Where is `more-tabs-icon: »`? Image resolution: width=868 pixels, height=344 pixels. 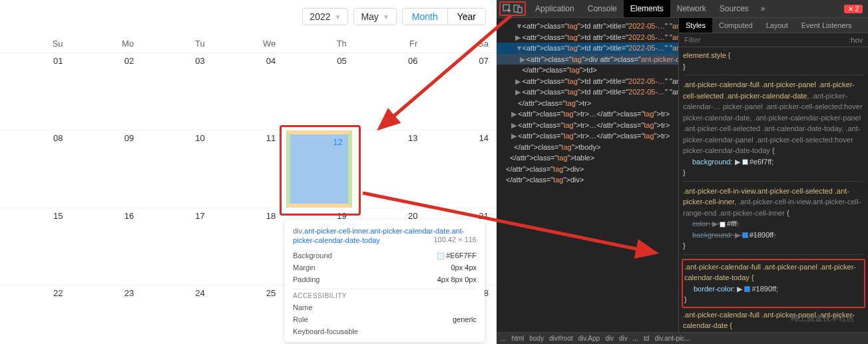 more-tabs-icon: » is located at coordinates (763, 9).